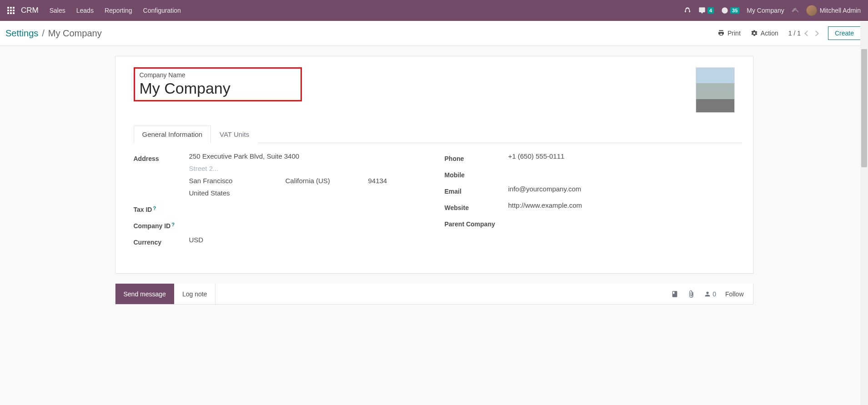 This screenshot has height=405, width=868. What do you see at coordinates (145, 294) in the screenshot?
I see `send-message-button: Send message` at bounding box center [145, 294].